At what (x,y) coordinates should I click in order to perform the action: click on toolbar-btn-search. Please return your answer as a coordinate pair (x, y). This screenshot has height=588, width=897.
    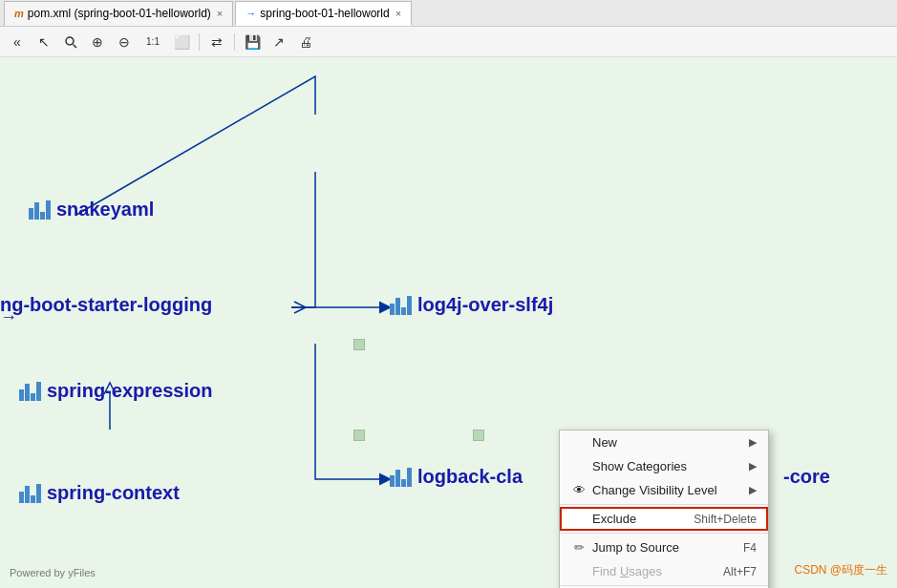
    Looking at the image, I should click on (71, 42).